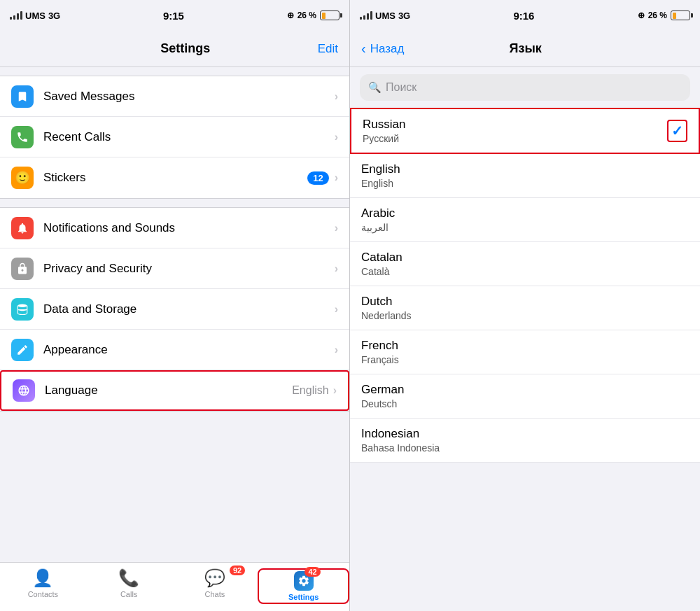  I want to click on language-name-arabic: Arabic, so click(378, 213).